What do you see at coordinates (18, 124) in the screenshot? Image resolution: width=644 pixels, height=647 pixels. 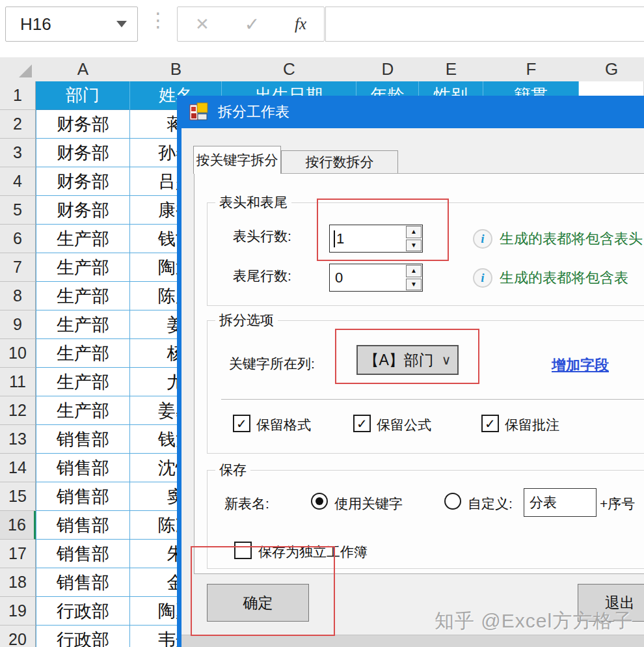 I see `row-header-2: 2` at bounding box center [18, 124].